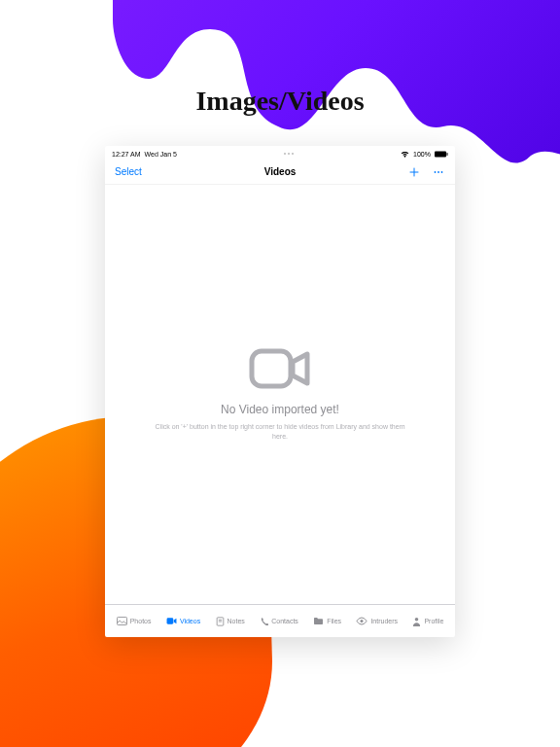 The width and height of the screenshot is (560, 747). What do you see at coordinates (434, 621) in the screenshot?
I see `tab-label: Profile` at bounding box center [434, 621].